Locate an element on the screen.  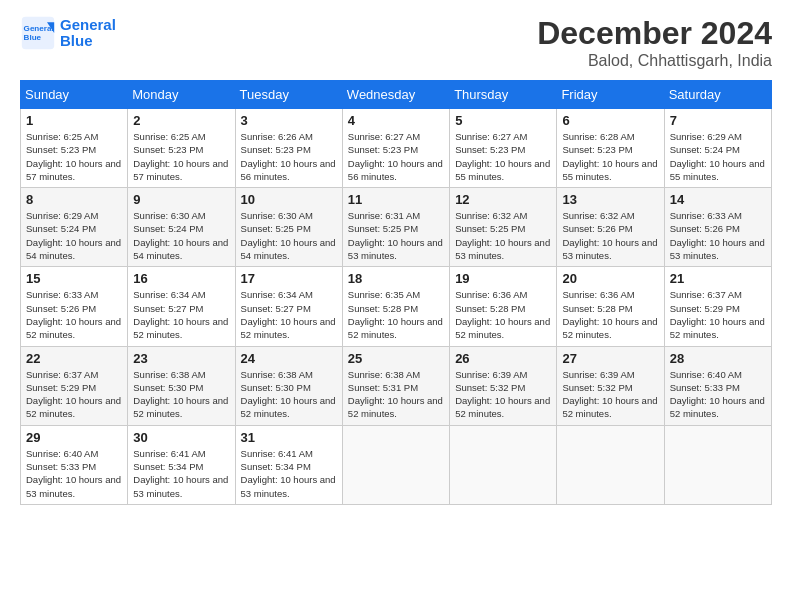
calendar-cell: 13 Sunrise: 6:32 AM Sunset: 5:26 PM Dayl… is located at coordinates (610, 228).